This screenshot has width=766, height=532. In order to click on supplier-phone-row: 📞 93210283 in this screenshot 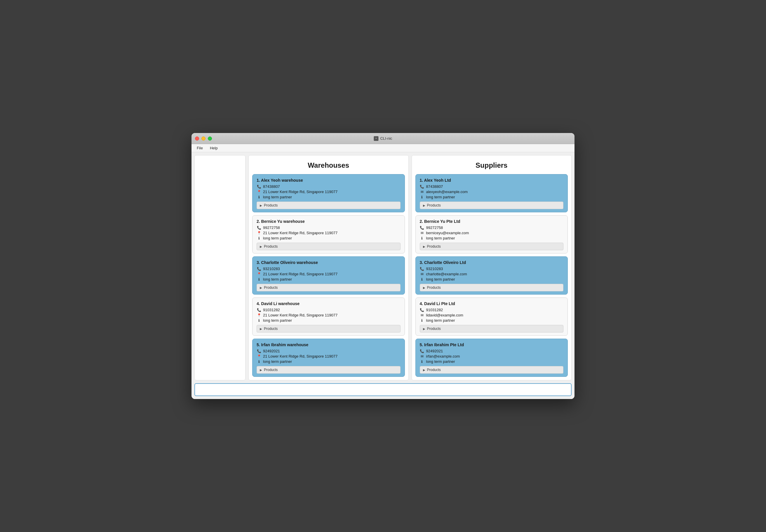, I will do `click(492, 269)`.